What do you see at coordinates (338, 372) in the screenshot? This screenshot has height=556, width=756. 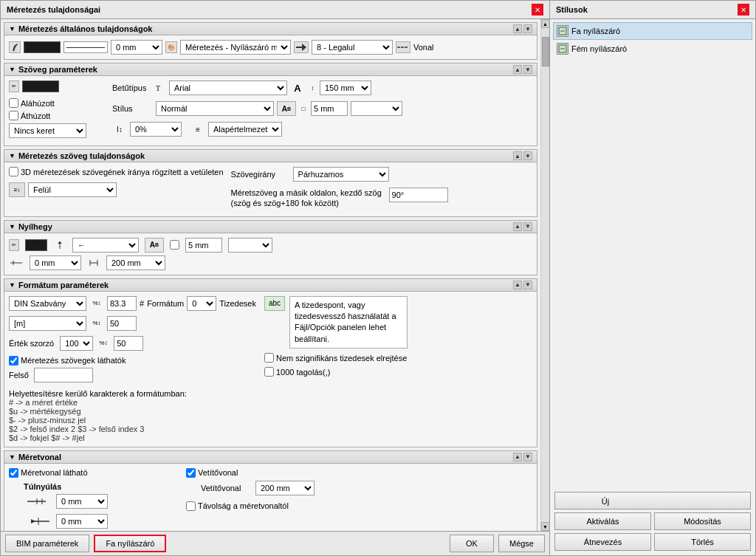 I see `thousands-checkbox-label: 1000 tagolás(,)` at bounding box center [338, 372].